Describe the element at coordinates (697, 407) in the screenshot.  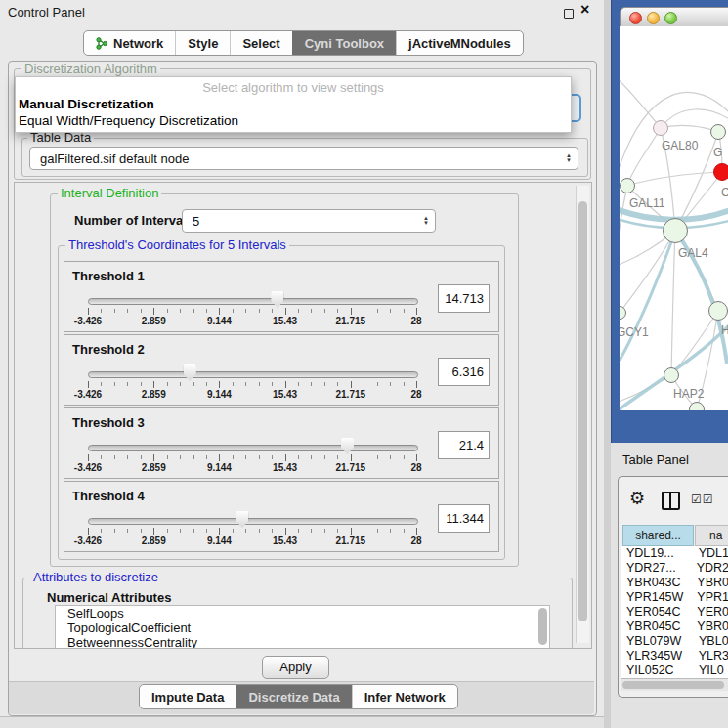
I see `network-node-node-bottom` at that location.